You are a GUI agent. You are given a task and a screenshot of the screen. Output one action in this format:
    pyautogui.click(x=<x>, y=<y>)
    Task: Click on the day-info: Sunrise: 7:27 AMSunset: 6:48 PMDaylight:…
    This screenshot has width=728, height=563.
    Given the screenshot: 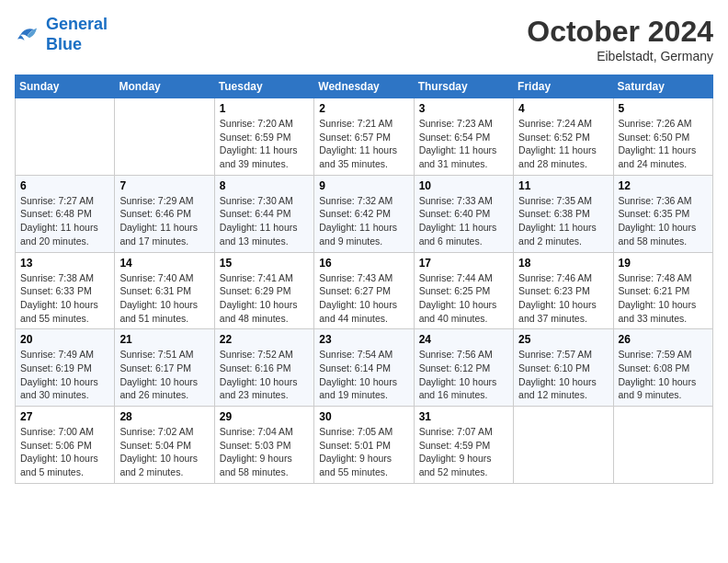 What is the action you would take?
    pyautogui.click(x=64, y=221)
    